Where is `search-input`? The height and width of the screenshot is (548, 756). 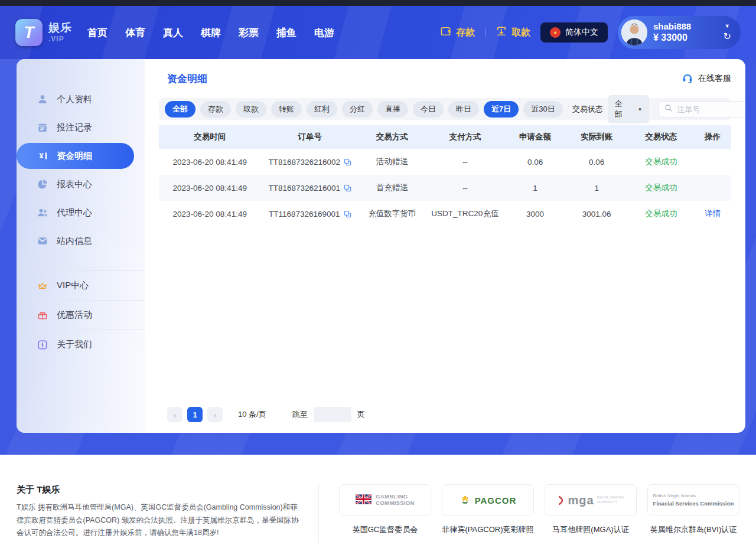
search-input is located at coordinates (710, 110).